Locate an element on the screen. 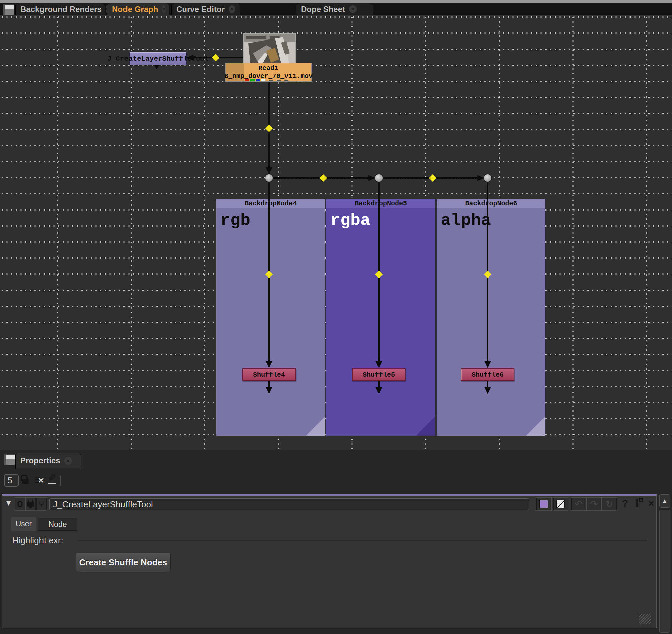 The image size is (672, 634). backdrop-node-rgb: BackdropNode4 rgb is located at coordinates (271, 317).